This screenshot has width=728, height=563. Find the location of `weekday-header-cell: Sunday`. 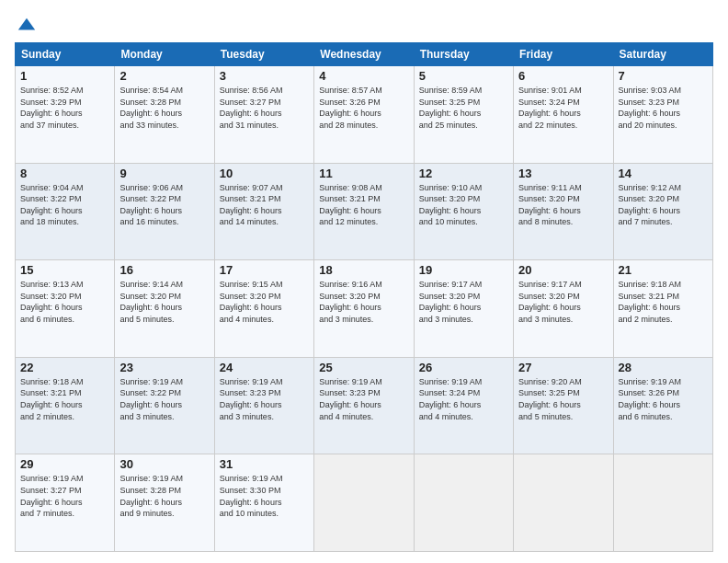

weekday-header-cell: Sunday is located at coordinates (65, 55).